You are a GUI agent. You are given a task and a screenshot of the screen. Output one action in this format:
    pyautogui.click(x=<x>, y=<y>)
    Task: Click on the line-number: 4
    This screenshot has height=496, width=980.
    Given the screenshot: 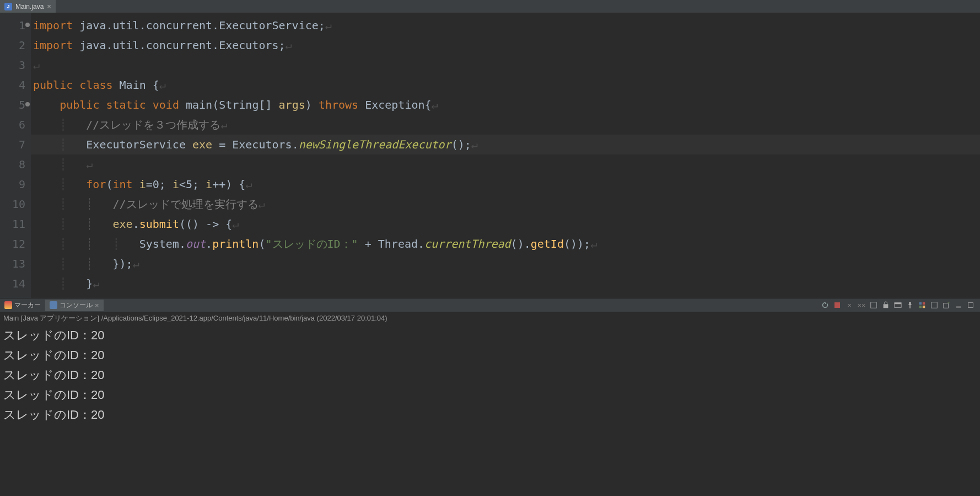 What is the action you would take?
    pyautogui.click(x=15, y=85)
    